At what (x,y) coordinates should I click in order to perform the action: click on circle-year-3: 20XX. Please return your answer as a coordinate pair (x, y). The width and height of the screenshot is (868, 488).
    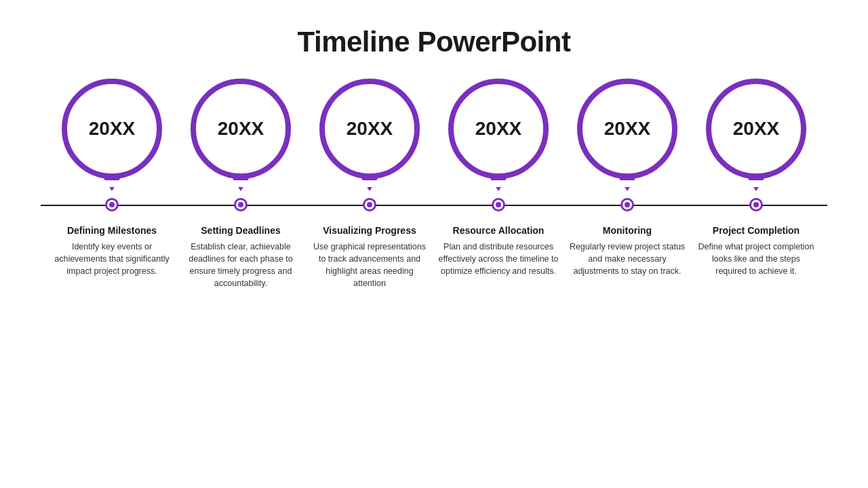
    Looking at the image, I should click on (370, 129).